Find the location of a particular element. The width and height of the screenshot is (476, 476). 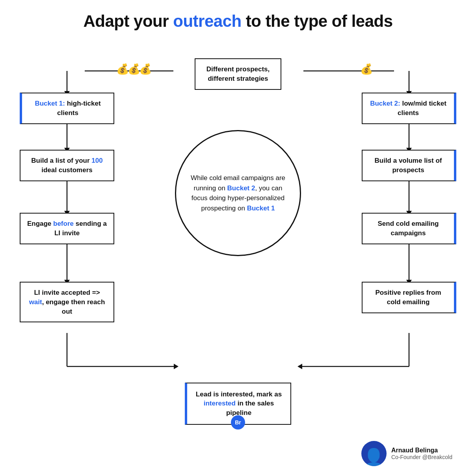

center-text: While cold email campaigns are running o… is located at coordinates (238, 193).